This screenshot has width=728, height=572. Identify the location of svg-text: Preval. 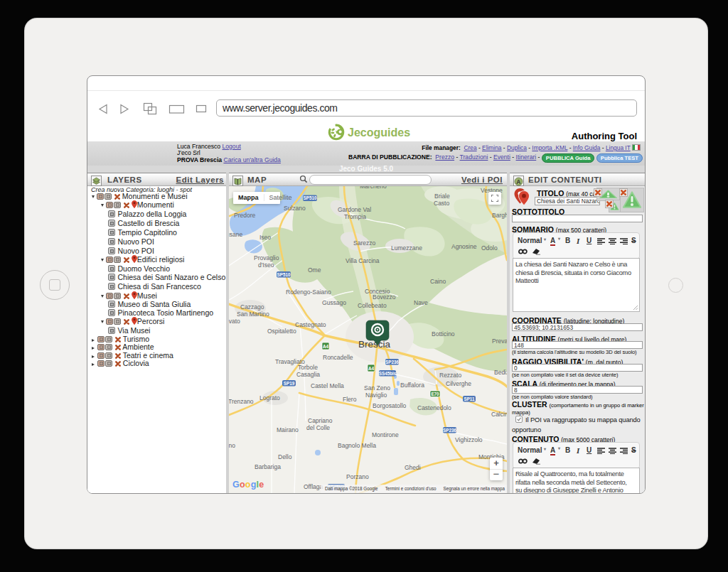
(499, 341).